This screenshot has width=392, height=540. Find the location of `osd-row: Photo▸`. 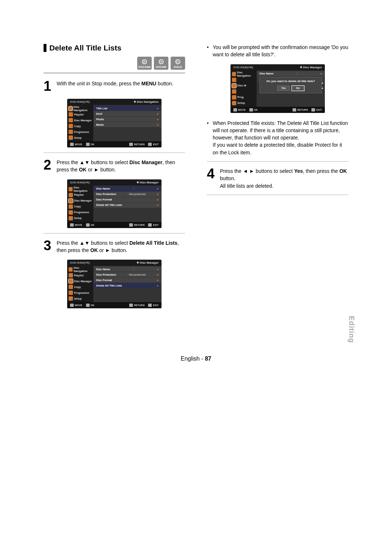

osd-row: Photo▸ is located at coordinates (127, 119).